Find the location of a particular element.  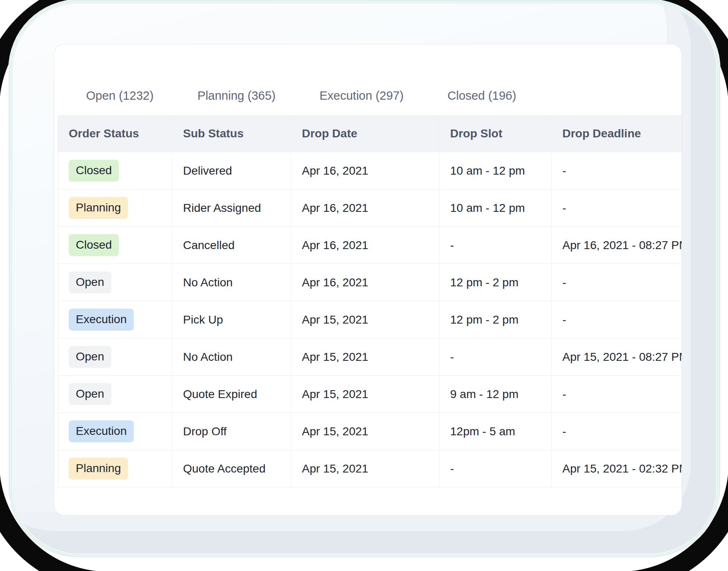

table-row: OpenQuote ExpiredApr 15, 20219 am - 12 p… is located at coordinates (370, 394).